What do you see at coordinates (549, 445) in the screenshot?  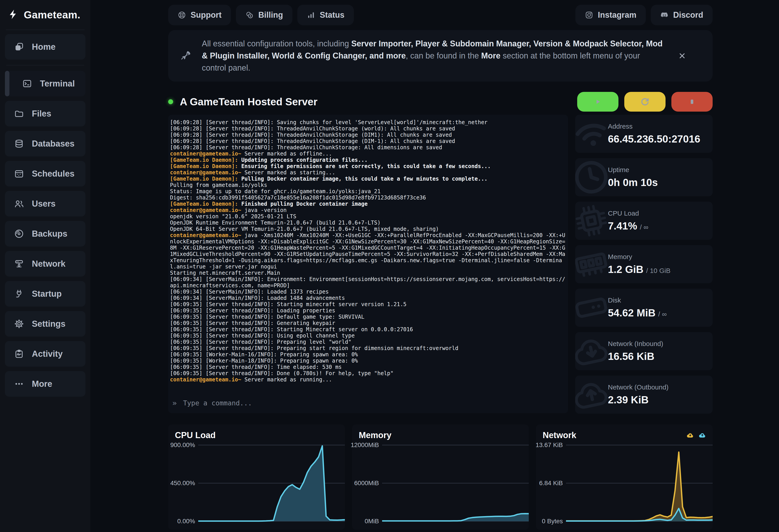 I see `y-axis-tick: 13.67 KiB` at bounding box center [549, 445].